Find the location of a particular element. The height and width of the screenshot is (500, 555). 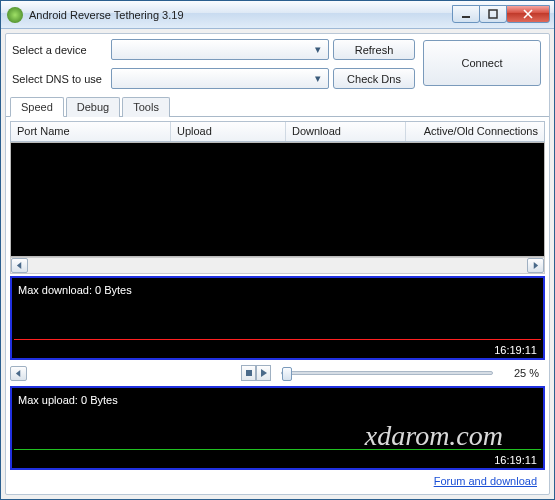

upload-line is located at coordinates (278, 450).